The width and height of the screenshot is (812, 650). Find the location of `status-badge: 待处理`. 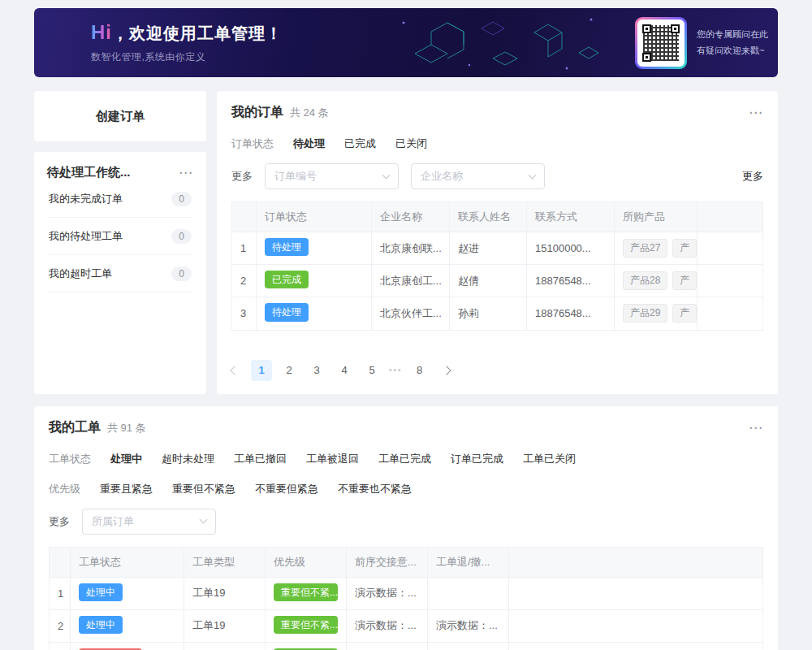

status-badge: 待处理 is located at coordinates (287, 247).